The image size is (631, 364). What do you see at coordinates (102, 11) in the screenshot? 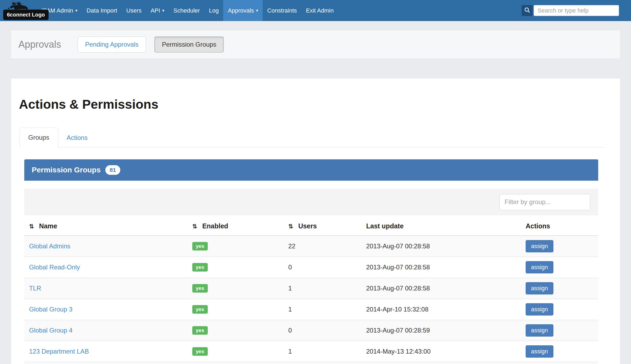
I see `nav-item-data-import: Data Import` at bounding box center [102, 11].